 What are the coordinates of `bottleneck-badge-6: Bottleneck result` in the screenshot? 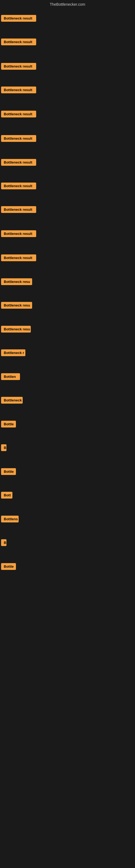 It's located at (19, 139).